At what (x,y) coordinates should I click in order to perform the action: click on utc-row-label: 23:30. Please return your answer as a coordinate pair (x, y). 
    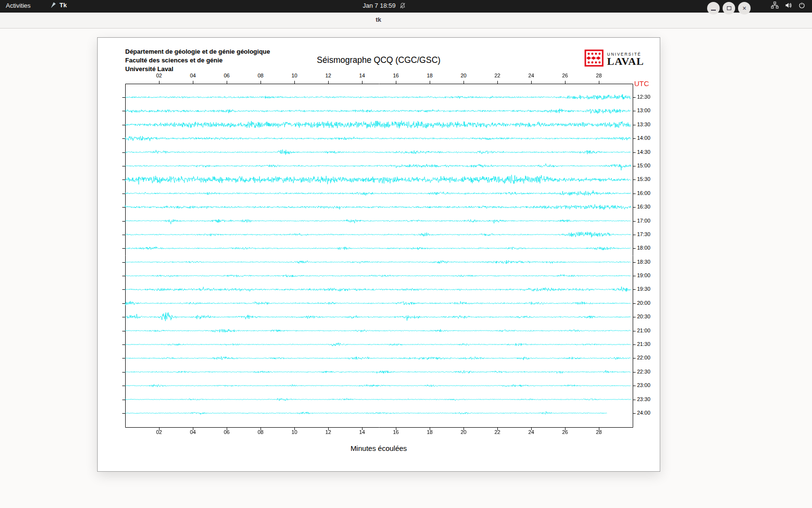
    Looking at the image, I should click on (644, 399).